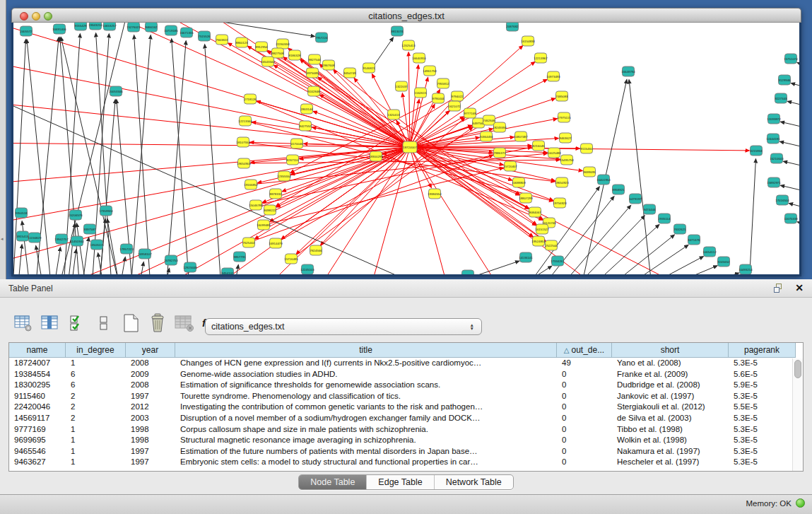  I want to click on close-panel-icon: ✕, so click(799, 288).